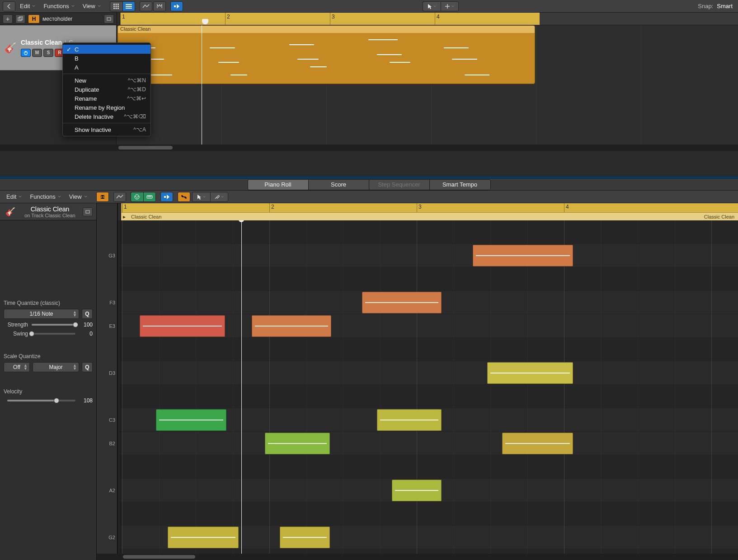 The width and height of the screenshot is (738, 560). What do you see at coordinates (8, 19) in the screenshot?
I see `add-track-button: +` at bounding box center [8, 19].